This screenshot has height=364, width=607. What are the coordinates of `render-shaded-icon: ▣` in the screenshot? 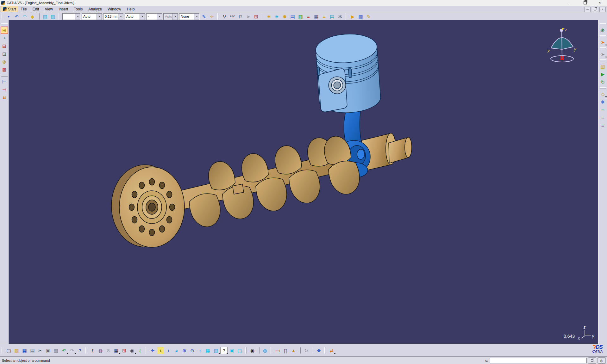 It's located at (232, 350).